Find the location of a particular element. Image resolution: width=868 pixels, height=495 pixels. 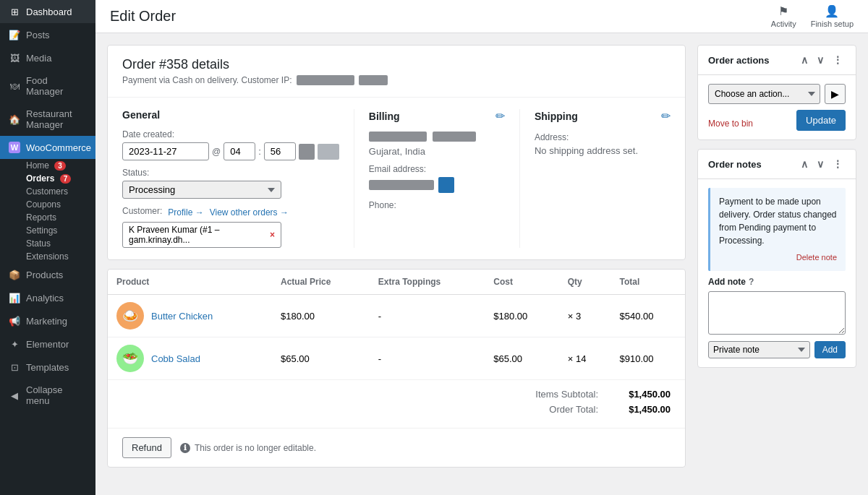

order-notes-body: Payment to be made upon delivery. Order … is located at coordinates (777, 273).